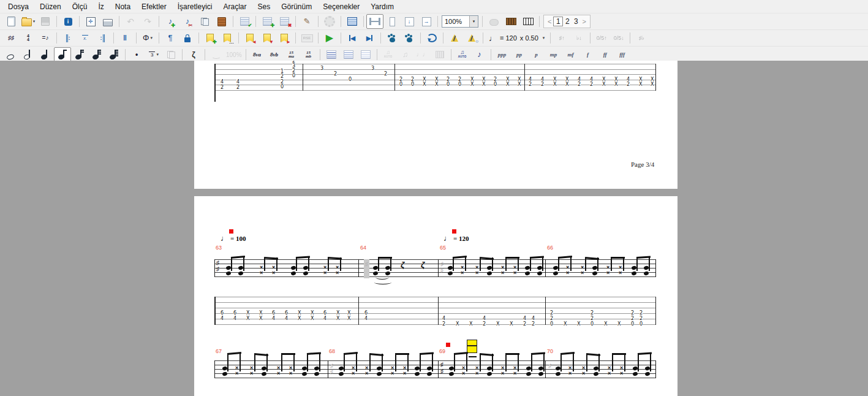  What do you see at coordinates (45, 38) in the screenshot?
I see `tempo-setting-button: =♪` at bounding box center [45, 38].